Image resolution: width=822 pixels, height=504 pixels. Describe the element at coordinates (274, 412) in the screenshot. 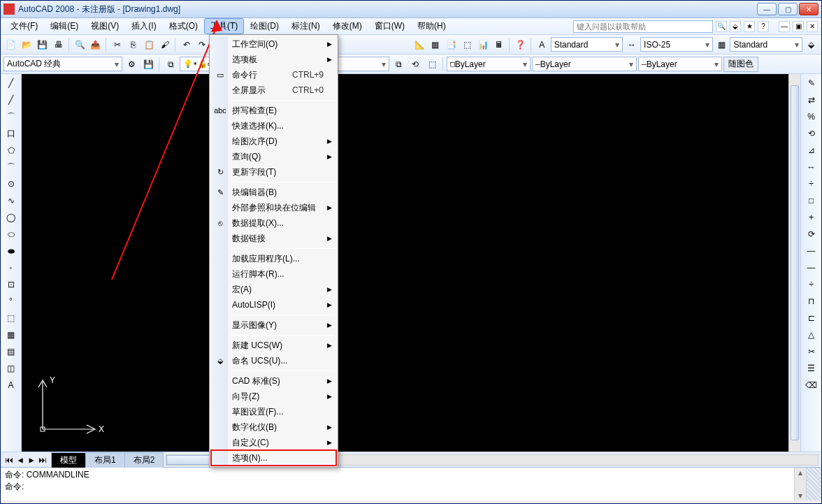

I see `menu-item-草图设置(F)...: 草图设置(F)...` at that location.